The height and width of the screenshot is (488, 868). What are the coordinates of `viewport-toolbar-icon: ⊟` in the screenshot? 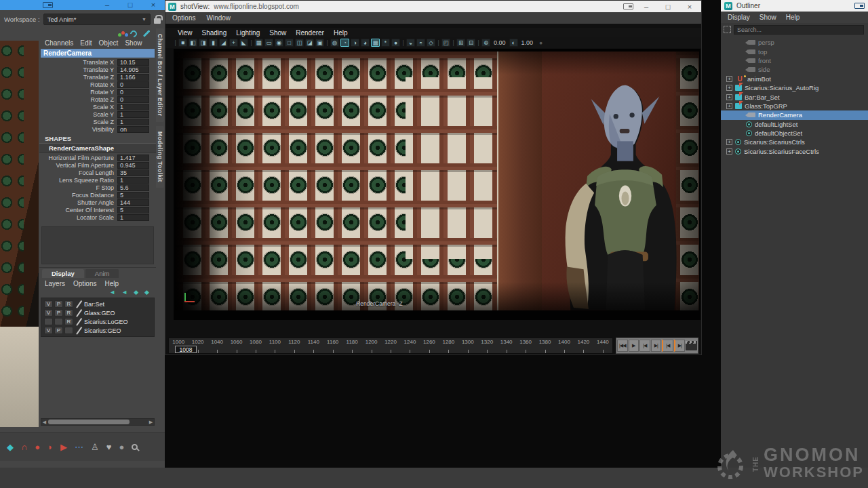 It's located at (471, 43).